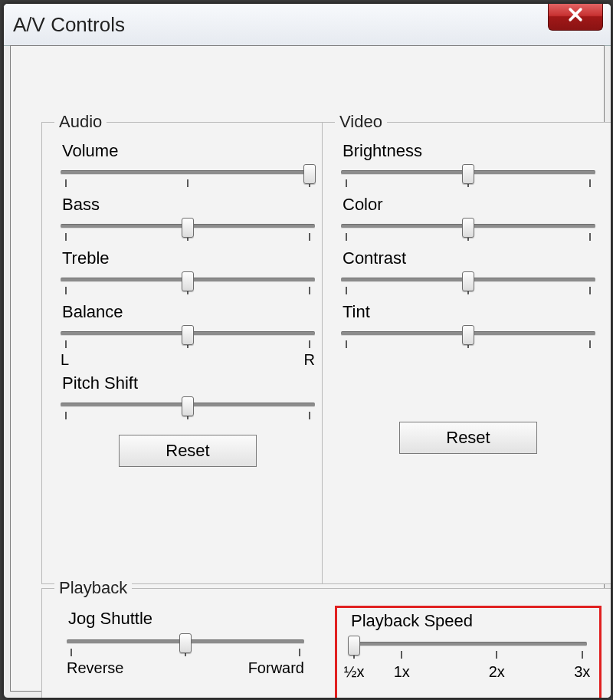 Image resolution: width=613 pixels, height=700 pixels. What do you see at coordinates (93, 588) in the screenshot?
I see `playback-legend: Playback` at bounding box center [93, 588].